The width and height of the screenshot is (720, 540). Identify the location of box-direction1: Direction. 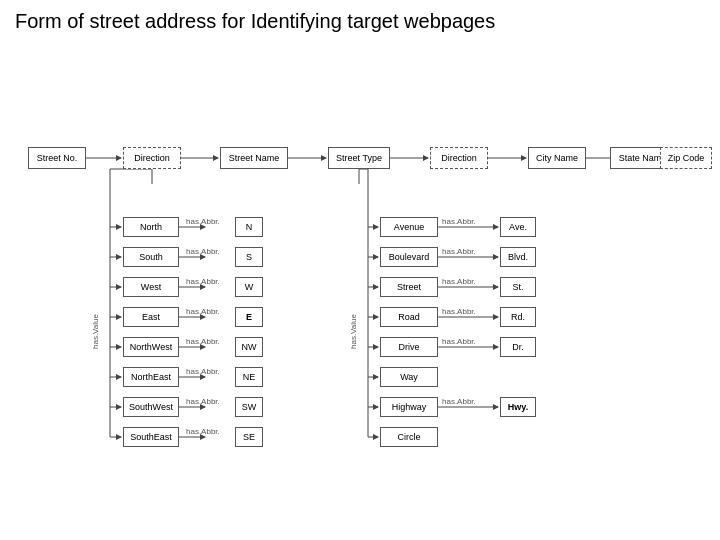
(152, 158).